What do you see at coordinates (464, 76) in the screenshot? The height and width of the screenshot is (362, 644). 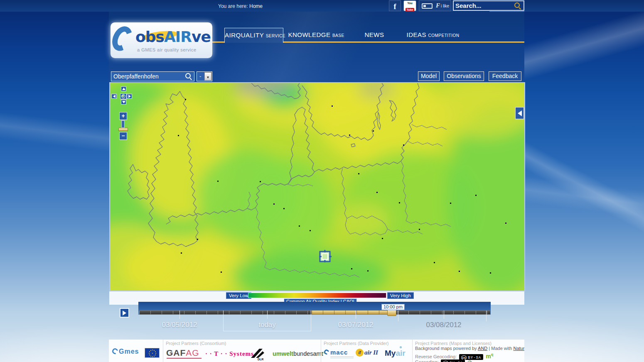 I see `observations-button: Observations` at bounding box center [464, 76].